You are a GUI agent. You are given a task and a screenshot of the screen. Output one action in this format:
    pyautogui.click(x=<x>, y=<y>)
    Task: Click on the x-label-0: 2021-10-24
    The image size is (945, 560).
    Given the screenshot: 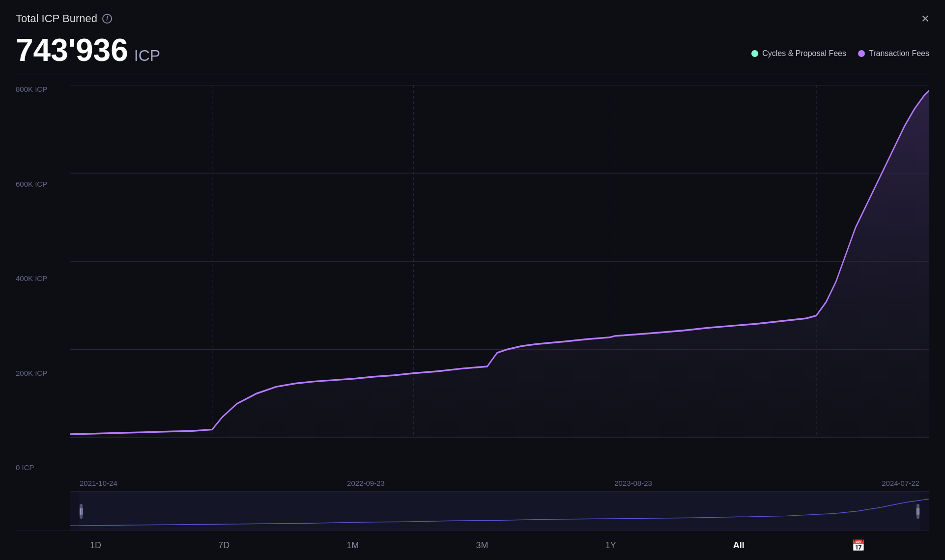 What is the action you would take?
    pyautogui.click(x=98, y=483)
    